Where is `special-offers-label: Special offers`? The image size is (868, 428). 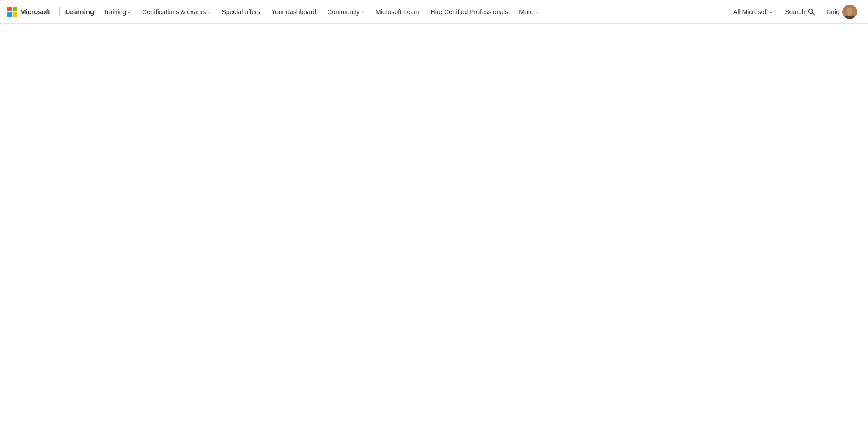 special-offers-label: Special offers is located at coordinates (241, 12).